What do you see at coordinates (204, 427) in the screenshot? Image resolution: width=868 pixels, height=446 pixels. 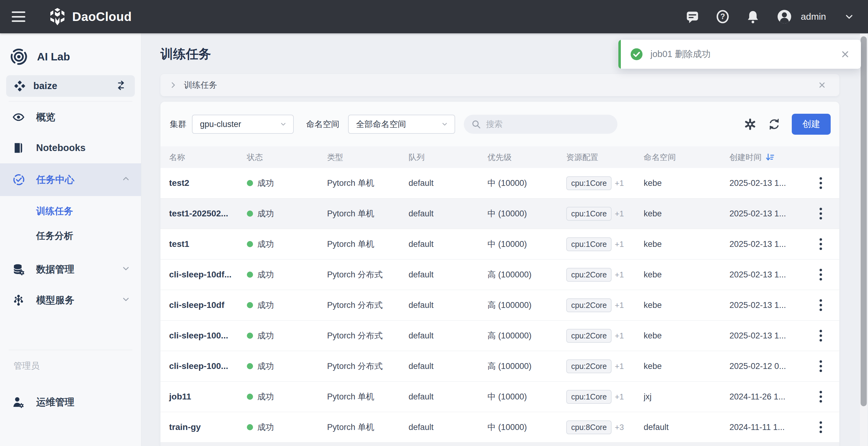 I see `job-name-link: train-gy` at bounding box center [204, 427].